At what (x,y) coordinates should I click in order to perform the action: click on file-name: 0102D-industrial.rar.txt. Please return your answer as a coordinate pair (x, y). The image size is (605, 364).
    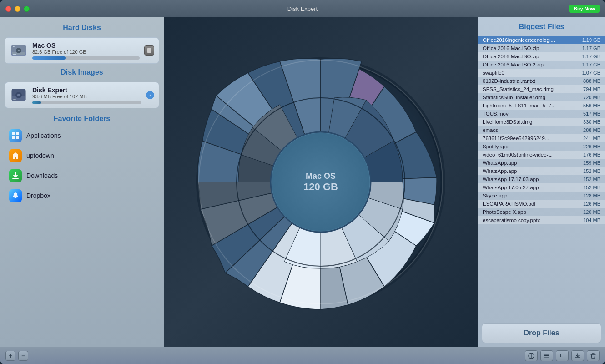
    Looking at the image, I should click on (531, 81).